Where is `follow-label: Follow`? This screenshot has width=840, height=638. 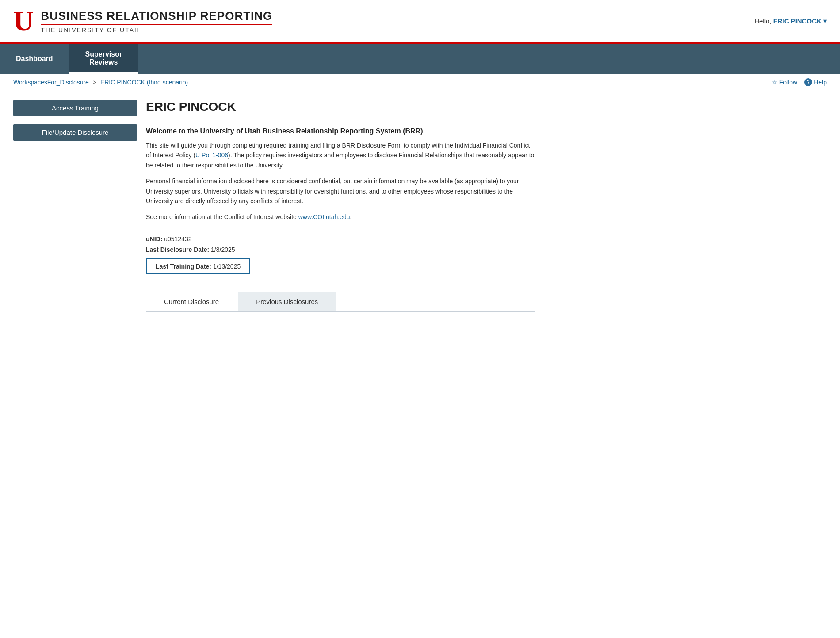
follow-label: Follow is located at coordinates (788, 82).